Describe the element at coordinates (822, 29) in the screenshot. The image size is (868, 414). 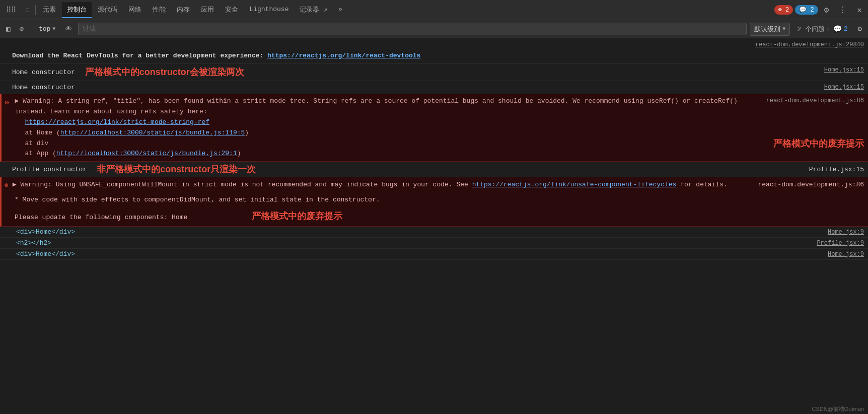
I see `issues-badge: 2 个问题： 💬 2` at that location.